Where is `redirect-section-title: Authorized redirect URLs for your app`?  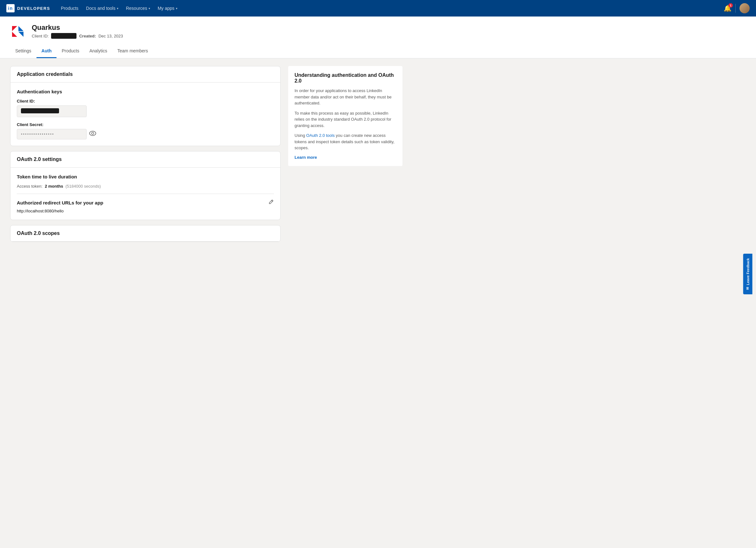 redirect-section-title: Authorized redirect URLs for your app is located at coordinates (60, 203).